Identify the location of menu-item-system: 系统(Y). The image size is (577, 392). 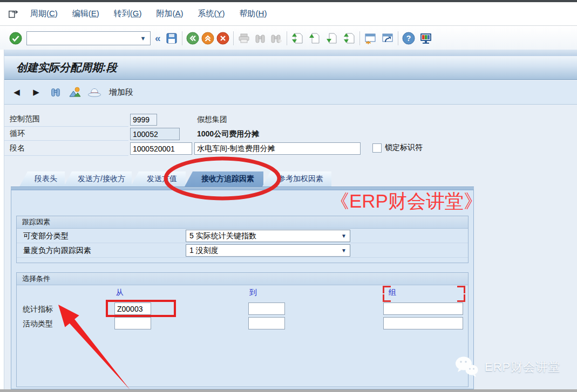
(212, 14).